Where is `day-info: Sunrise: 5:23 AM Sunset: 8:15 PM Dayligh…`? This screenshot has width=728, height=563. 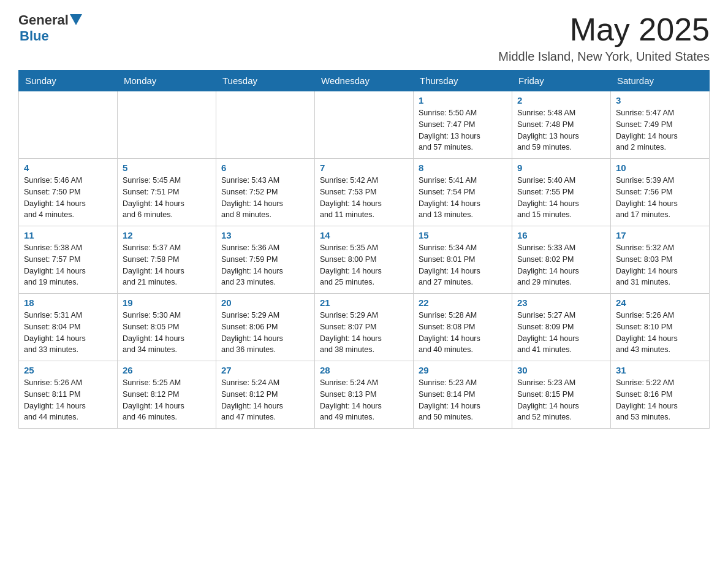
day-info: Sunrise: 5:23 AM Sunset: 8:15 PM Dayligh… is located at coordinates (561, 400).